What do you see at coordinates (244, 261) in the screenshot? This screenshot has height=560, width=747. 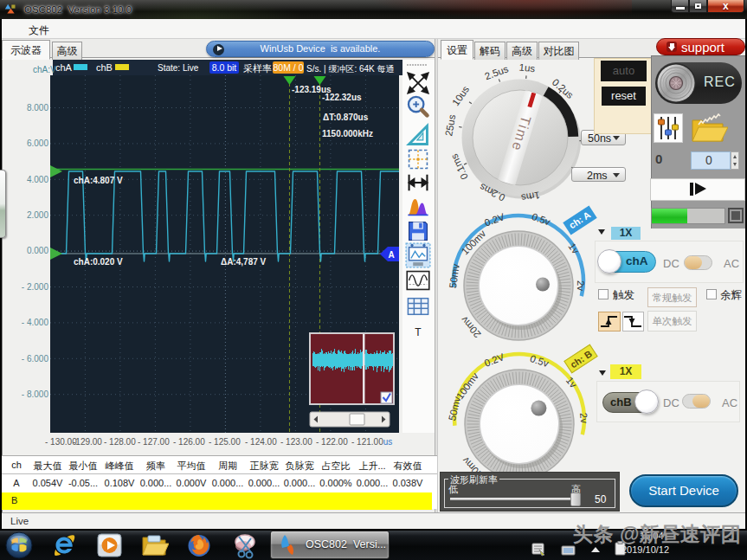 I see `svg-text: ΔA:4,787 V` at bounding box center [244, 261].